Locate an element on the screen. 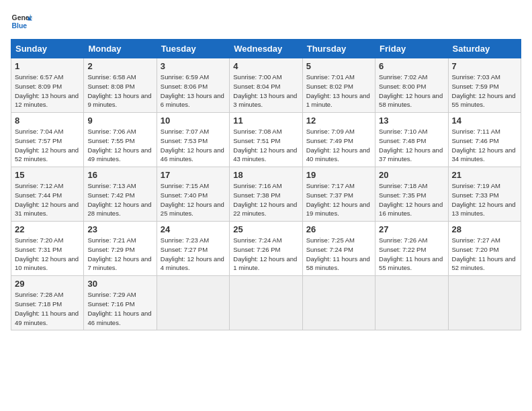 The height and width of the screenshot is (411, 532). calendar-cell: 9Sunrise: 7:06 AM Sunset: 7:55 PM Daylig… is located at coordinates (120, 140).